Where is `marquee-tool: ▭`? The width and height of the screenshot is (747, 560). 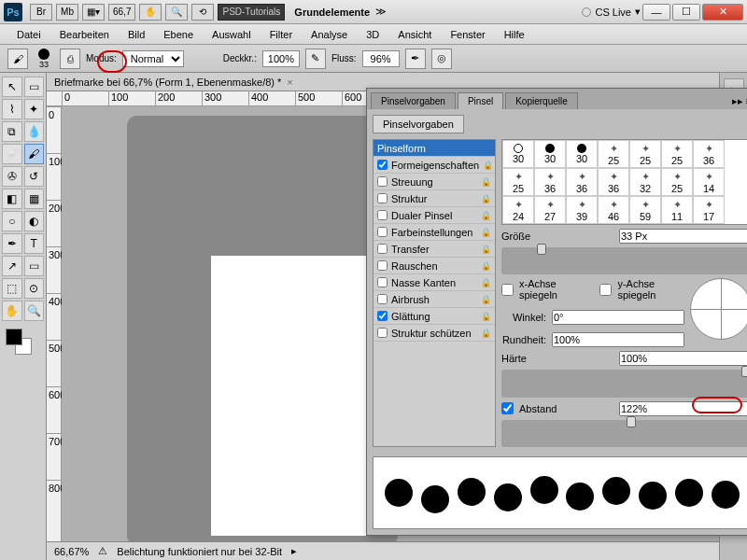
marquee-tool: ▭ is located at coordinates (35, 87).